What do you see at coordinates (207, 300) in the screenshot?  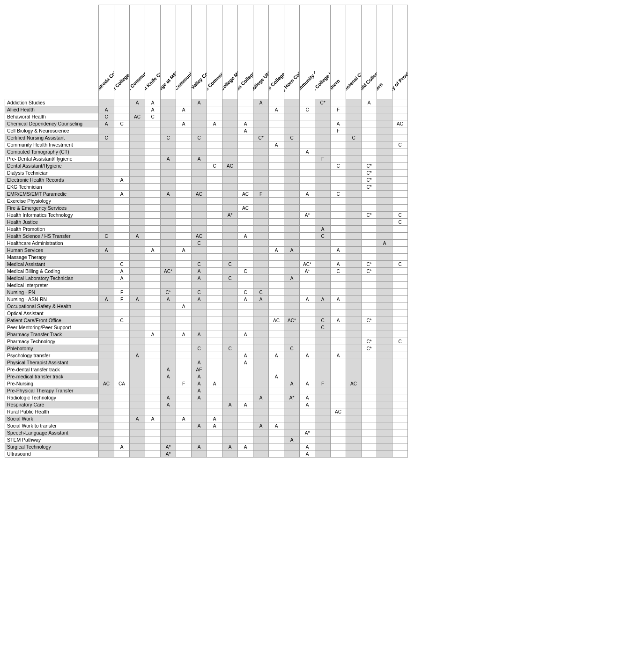 I see `table-row: Nursing - ASN-RNAFAAAAAAAA` at bounding box center [207, 300].